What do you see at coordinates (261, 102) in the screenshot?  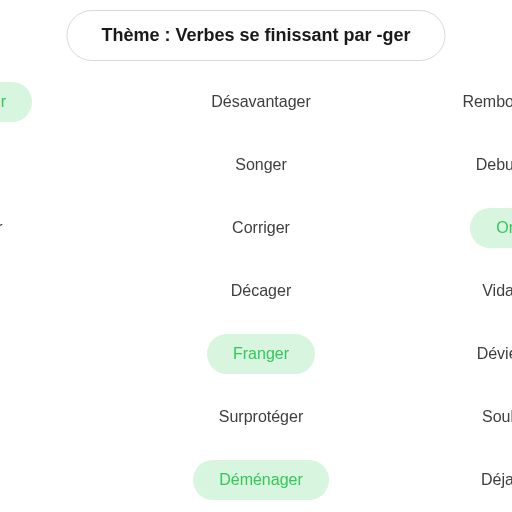 I see `verb-pill: Désavantager` at bounding box center [261, 102].